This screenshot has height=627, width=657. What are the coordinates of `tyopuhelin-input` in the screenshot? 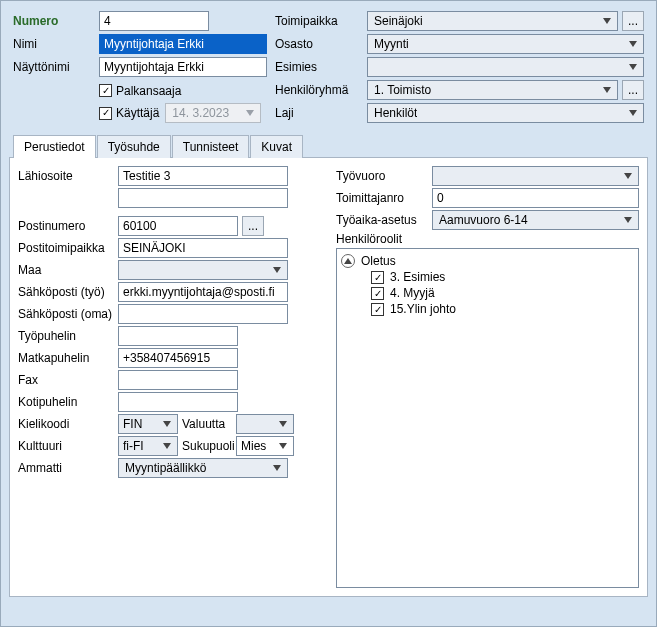 It's located at (178, 336).